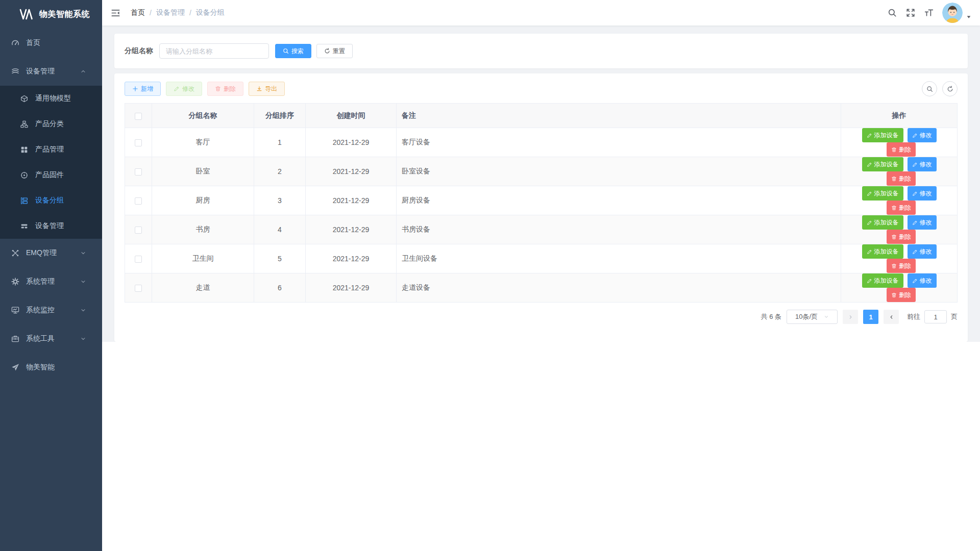  What do you see at coordinates (950, 89) in the screenshot?
I see `refresh-table-button` at bounding box center [950, 89].